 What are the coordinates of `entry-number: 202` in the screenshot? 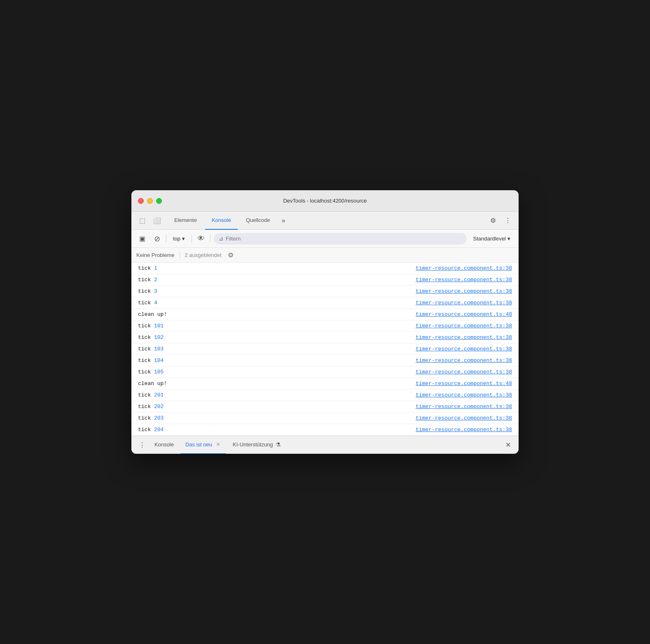 It's located at (159, 407).